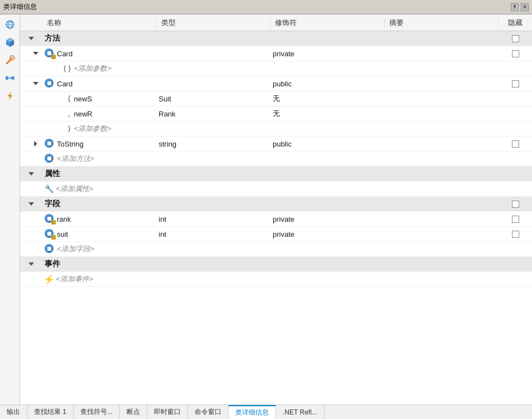 The width and height of the screenshot is (532, 419). What do you see at coordinates (276, 220) in the screenshot?
I see `row-rank-field: rank int private` at bounding box center [276, 220].